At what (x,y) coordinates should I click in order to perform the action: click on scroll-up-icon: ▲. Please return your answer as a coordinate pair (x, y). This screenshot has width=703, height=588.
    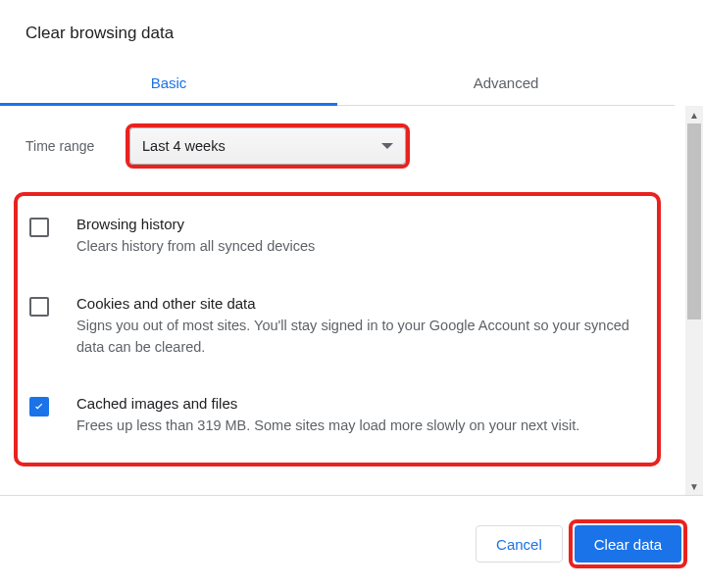
    Looking at the image, I should click on (694, 115).